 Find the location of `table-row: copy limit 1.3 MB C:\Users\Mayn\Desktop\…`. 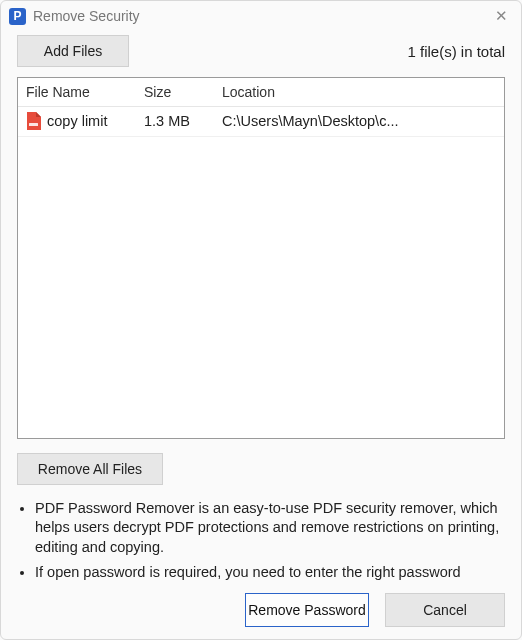

table-row: copy limit 1.3 MB C:\Users\Mayn\Desktop\… is located at coordinates (261, 122).